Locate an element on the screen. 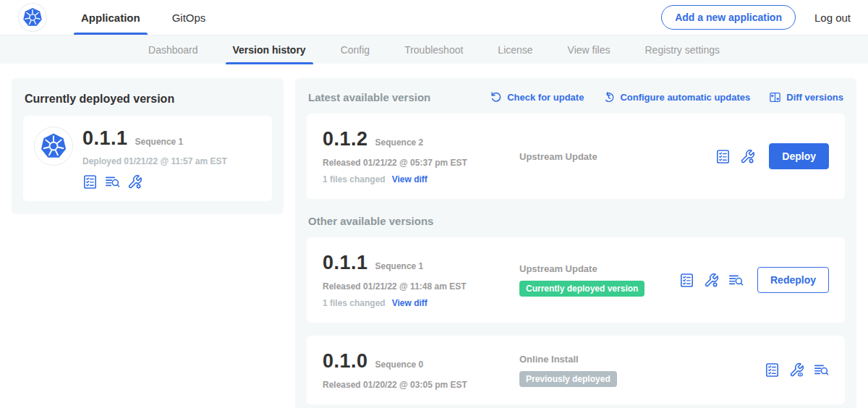  app-header: Application GitOps Add a new application… is located at coordinates (434, 17).